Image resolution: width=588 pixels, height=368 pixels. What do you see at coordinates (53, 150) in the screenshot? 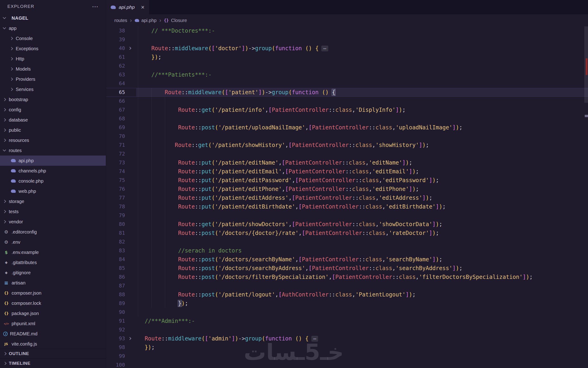
I see `tree-item-routes: routes` at bounding box center [53, 150].